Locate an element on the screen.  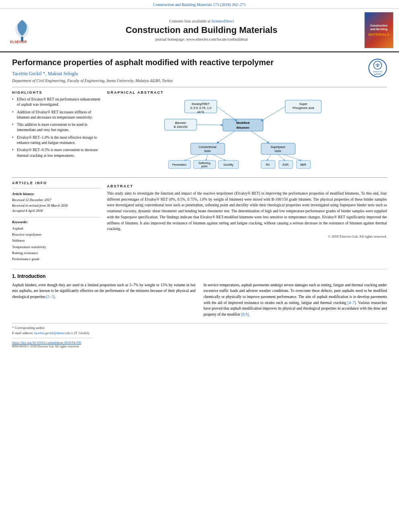
ga-diagram-svg: Elvaloy®RET 0, 0.5, 0.75, 1.0 wt.% Bitum… is located at coordinates (247, 135).